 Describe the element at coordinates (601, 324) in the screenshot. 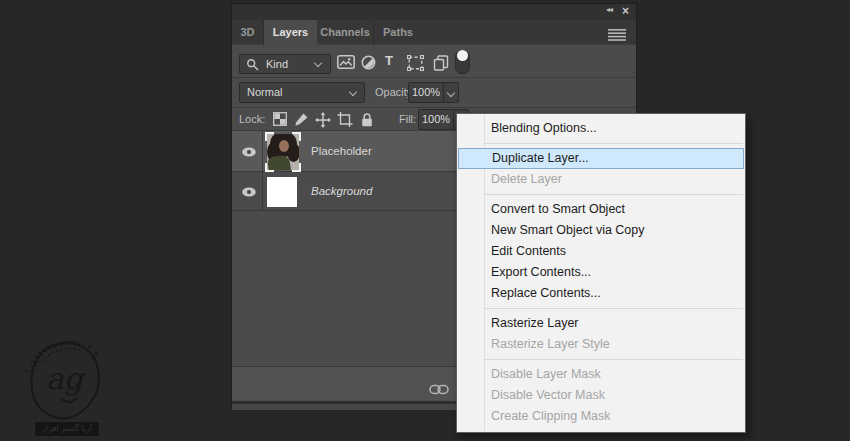

I see `menu-item-rasterize-layer: Rasterize Layer` at that location.